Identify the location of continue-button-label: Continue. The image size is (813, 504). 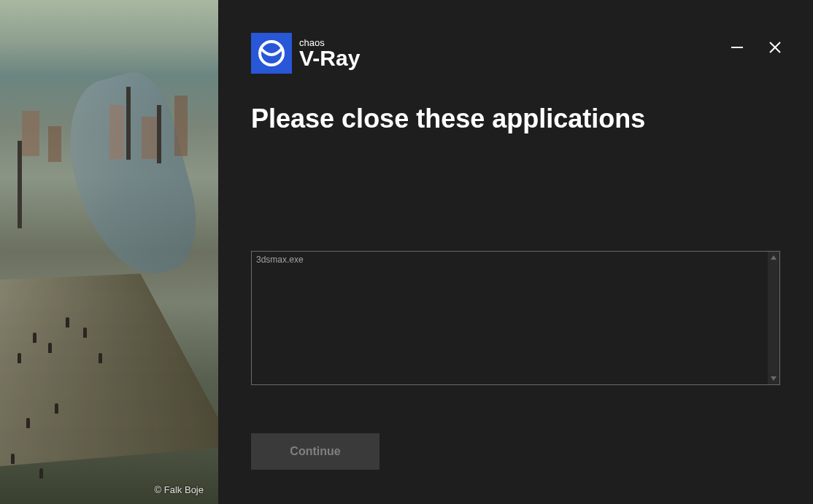
(315, 451).